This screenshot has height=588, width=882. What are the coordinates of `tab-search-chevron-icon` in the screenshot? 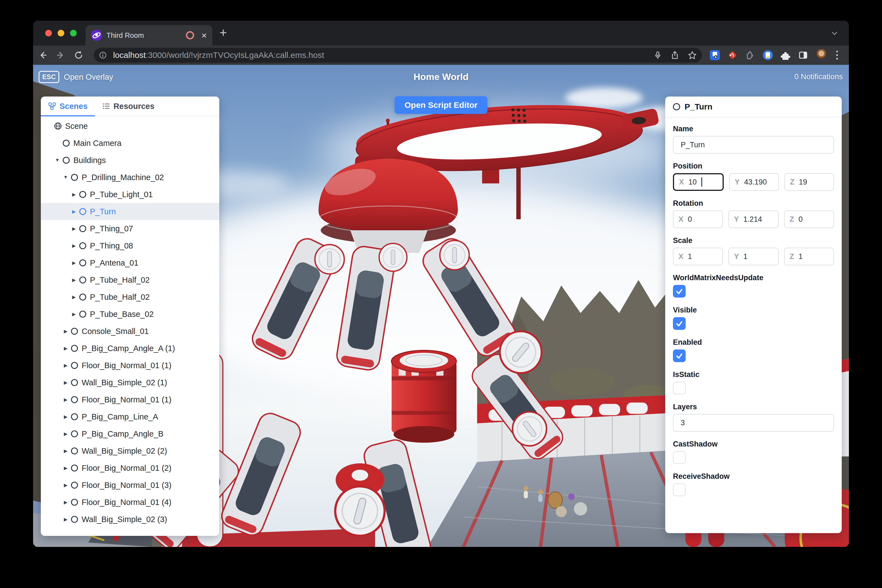 It's located at (835, 33).